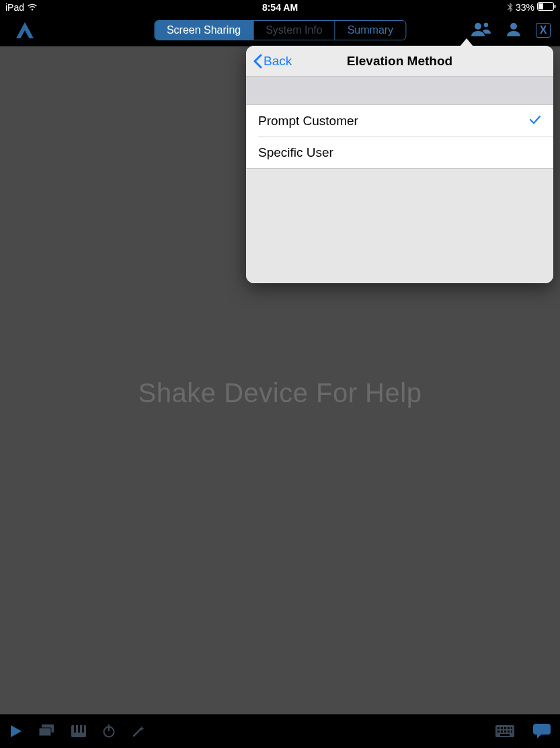 The width and height of the screenshot is (560, 748). What do you see at coordinates (308, 121) in the screenshot?
I see `option-label: Prompt Customer` at bounding box center [308, 121].